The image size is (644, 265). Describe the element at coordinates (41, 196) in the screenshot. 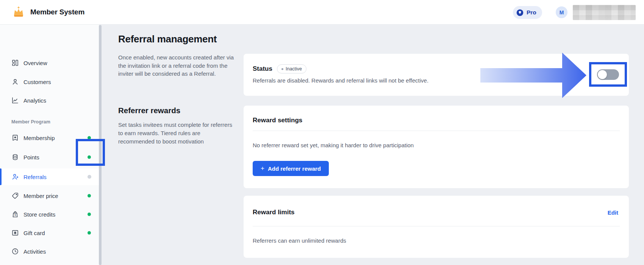

I see `sidebar-item-label: Member price` at that location.